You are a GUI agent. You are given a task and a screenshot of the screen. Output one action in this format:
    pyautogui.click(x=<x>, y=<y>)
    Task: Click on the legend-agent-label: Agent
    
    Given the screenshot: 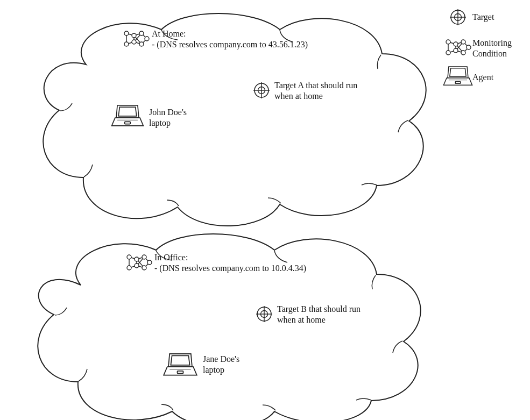 What is the action you would take?
    pyautogui.click(x=483, y=77)
    